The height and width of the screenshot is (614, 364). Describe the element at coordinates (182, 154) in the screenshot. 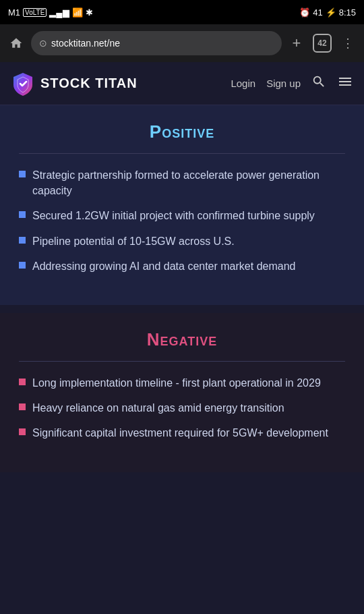

I see `positive-divider` at that location.